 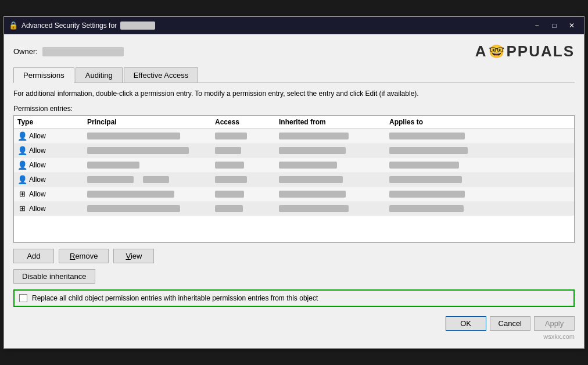 What do you see at coordinates (148, 122) in the screenshot?
I see `th-principal: Principal` at bounding box center [148, 122].